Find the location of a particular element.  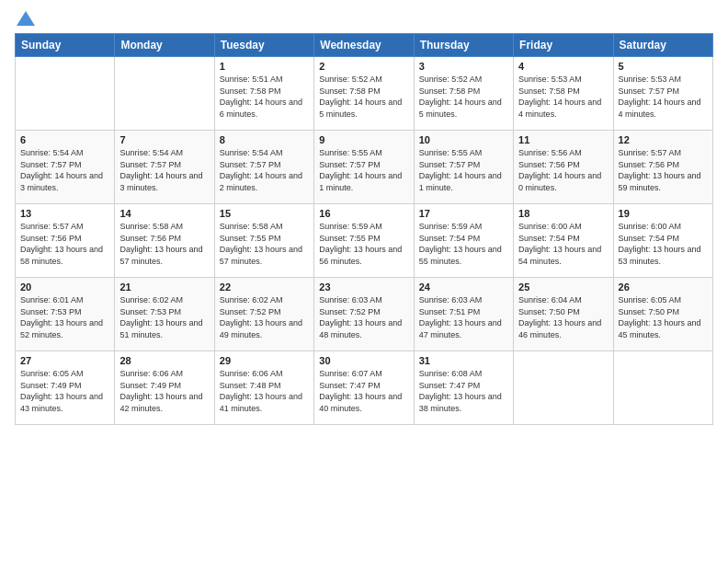

day-number: 11 is located at coordinates (563, 140).